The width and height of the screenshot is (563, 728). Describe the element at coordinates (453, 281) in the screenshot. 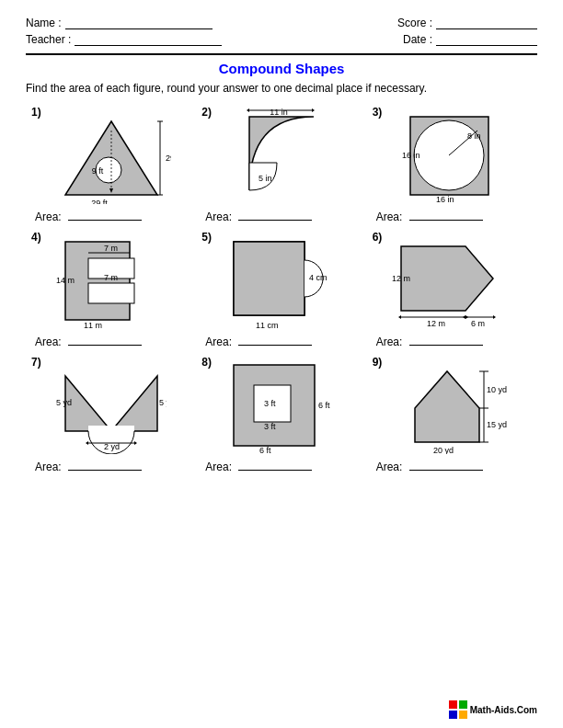

I see `figure-6: 12 m 12 m 6 m` at that location.